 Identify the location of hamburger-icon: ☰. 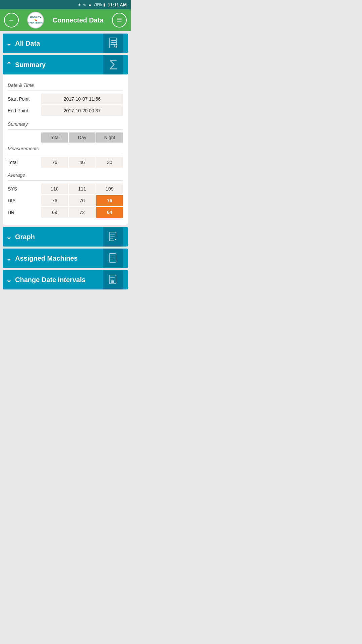
(119, 20).